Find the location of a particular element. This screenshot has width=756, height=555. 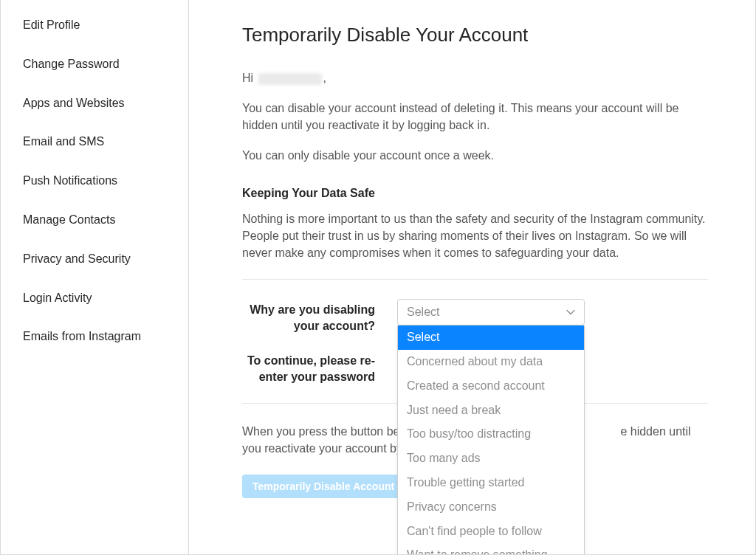

chevron-down-icon is located at coordinates (571, 312).